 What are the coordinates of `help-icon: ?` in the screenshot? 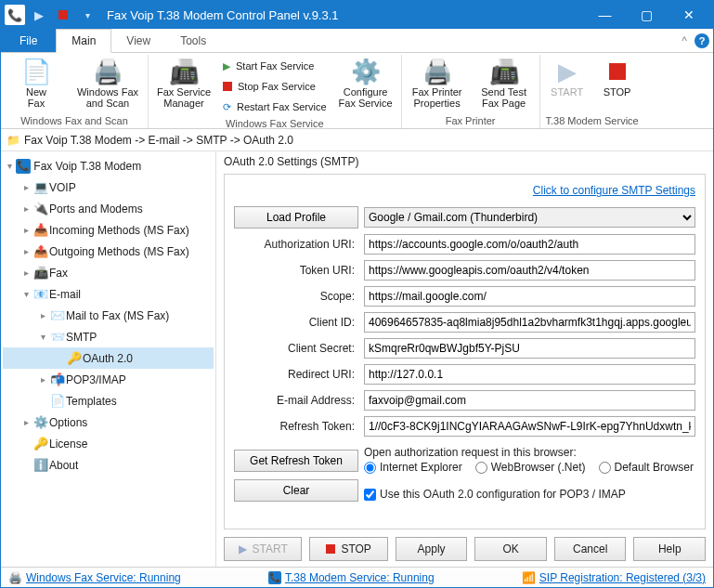 It's located at (702, 41).